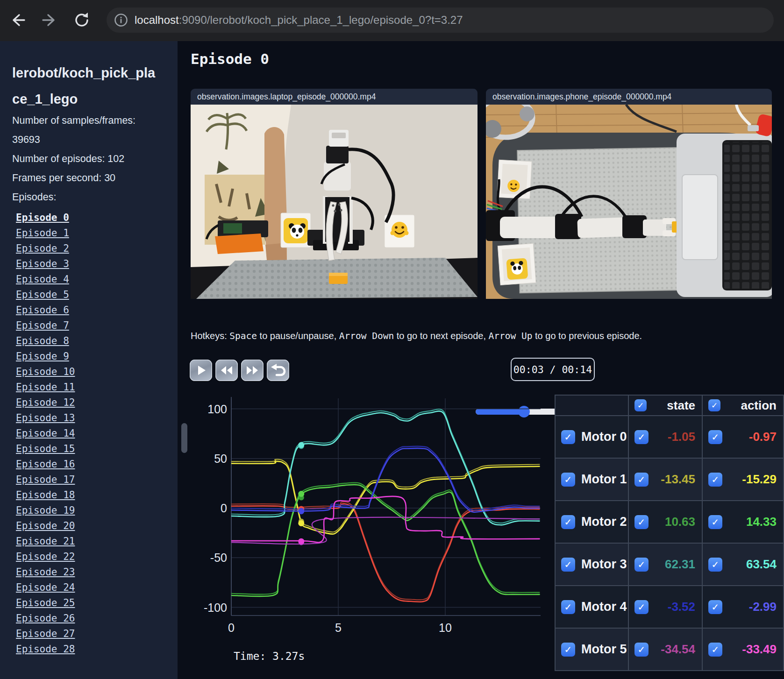  Describe the element at coordinates (93, 495) in the screenshot. I see `sidebar-episode-link: Episode 18` at that location.